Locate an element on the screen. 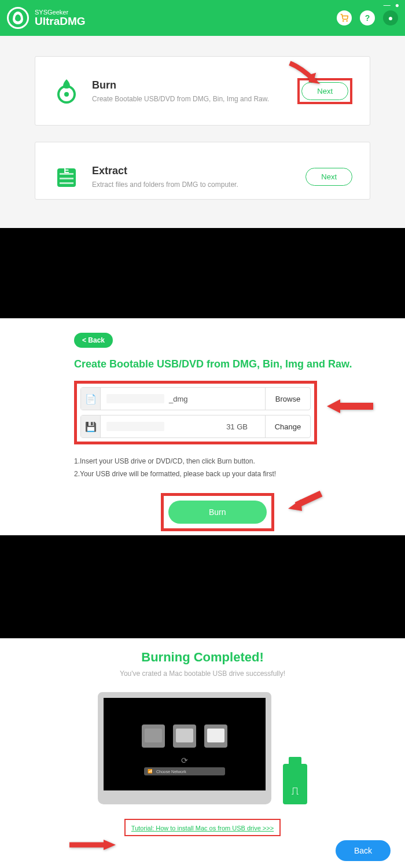 This screenshot has height=868, width=405. source-file-value: _dmg is located at coordinates (183, 399).